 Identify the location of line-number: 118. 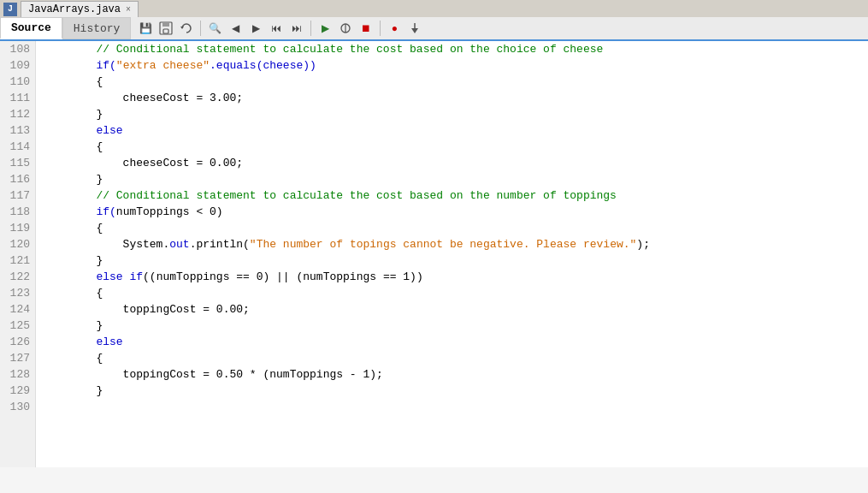
(17, 212).